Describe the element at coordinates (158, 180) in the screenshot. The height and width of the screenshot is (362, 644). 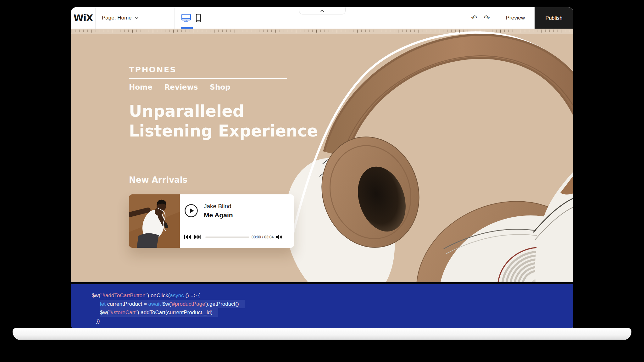
I see `section-label: New Arrivals` at that location.